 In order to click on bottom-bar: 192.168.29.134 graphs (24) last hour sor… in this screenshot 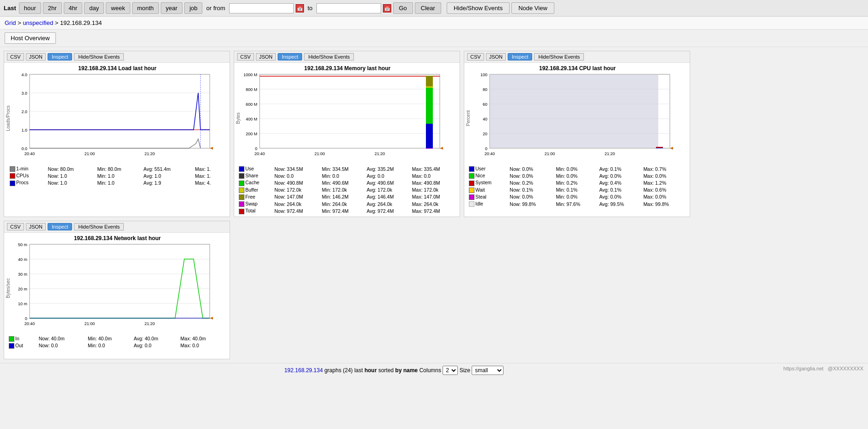, I will do `click(434, 370)`.